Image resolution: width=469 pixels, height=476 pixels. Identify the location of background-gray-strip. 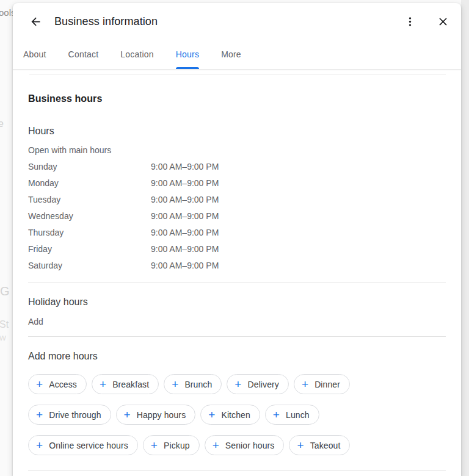
(465, 238).